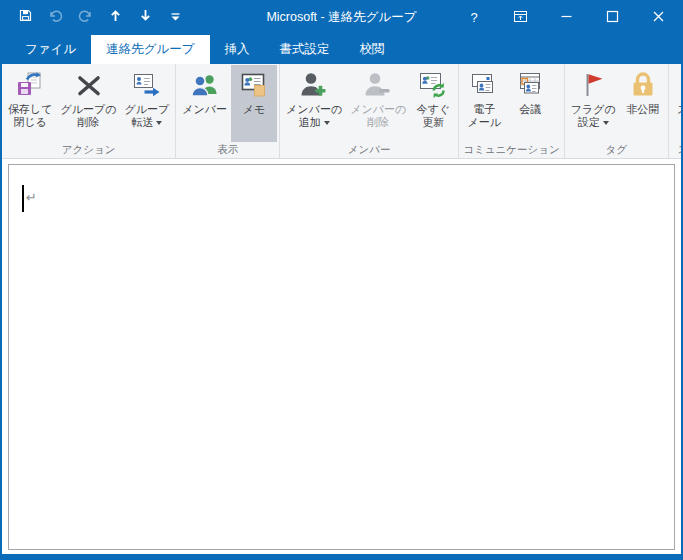 The width and height of the screenshot is (683, 560). I want to click on email-button: 電子 メール, so click(484, 104).